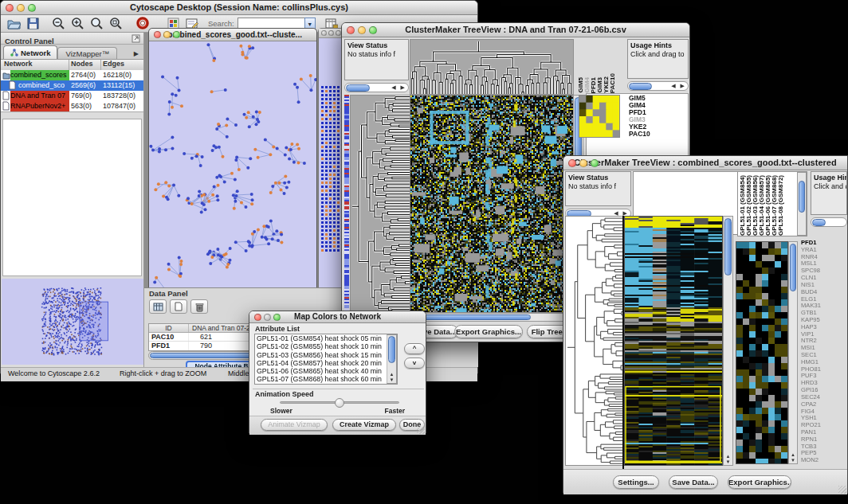 Image resolution: width=848 pixels, height=504 pixels. Describe the element at coordinates (392, 359) in the screenshot. I see `attribute-list-scrollbar: ▲▼` at that location.